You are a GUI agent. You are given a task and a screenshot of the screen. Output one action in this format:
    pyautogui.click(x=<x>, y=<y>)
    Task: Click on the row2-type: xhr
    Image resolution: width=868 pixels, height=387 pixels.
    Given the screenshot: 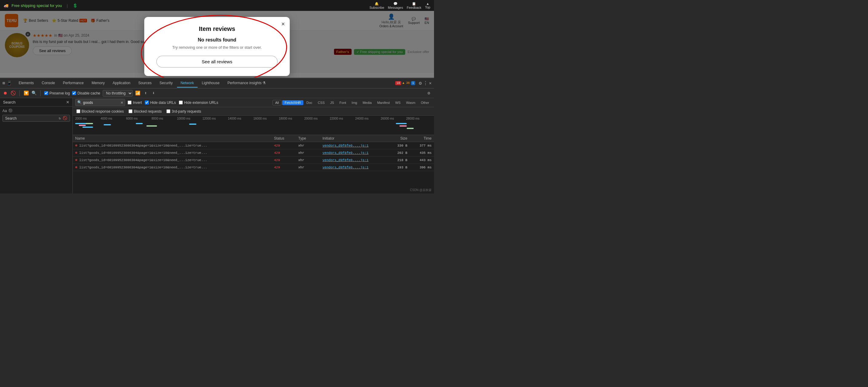 What is the action you would take?
    pyautogui.click(x=310, y=153)
    